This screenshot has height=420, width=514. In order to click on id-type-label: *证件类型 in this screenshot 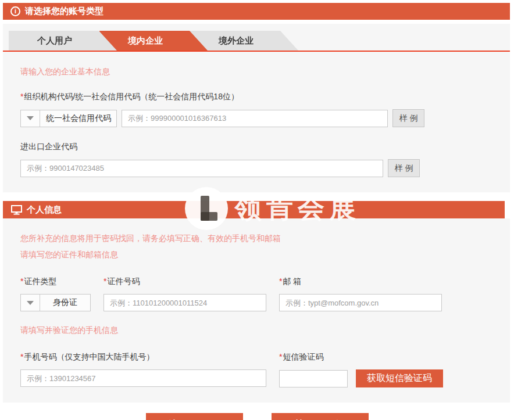, I will do `click(56, 282)`.